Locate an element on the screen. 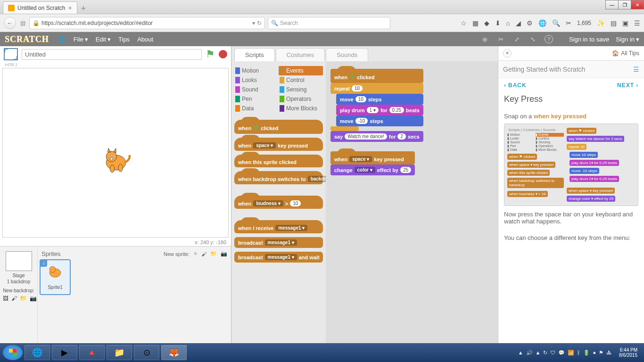 This screenshot has width=644, height=362. tab-close-icon: × is located at coordinates (70, 8).